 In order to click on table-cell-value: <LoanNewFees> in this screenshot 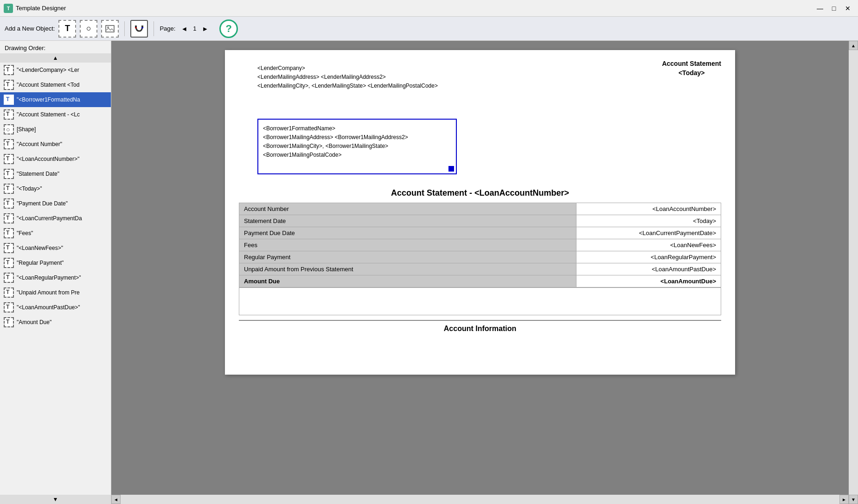, I will do `click(649, 245)`.